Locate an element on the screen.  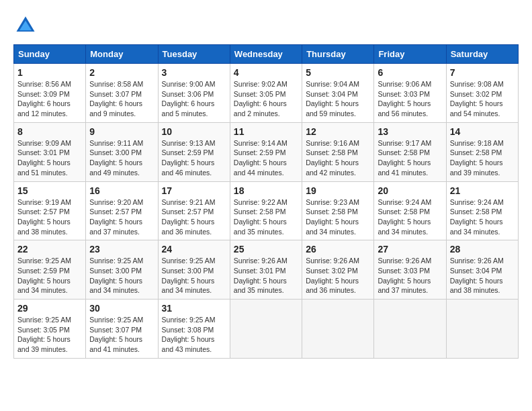
day-daylight: Daylight: 6 hours and 5 minutes. is located at coordinates (188, 109).